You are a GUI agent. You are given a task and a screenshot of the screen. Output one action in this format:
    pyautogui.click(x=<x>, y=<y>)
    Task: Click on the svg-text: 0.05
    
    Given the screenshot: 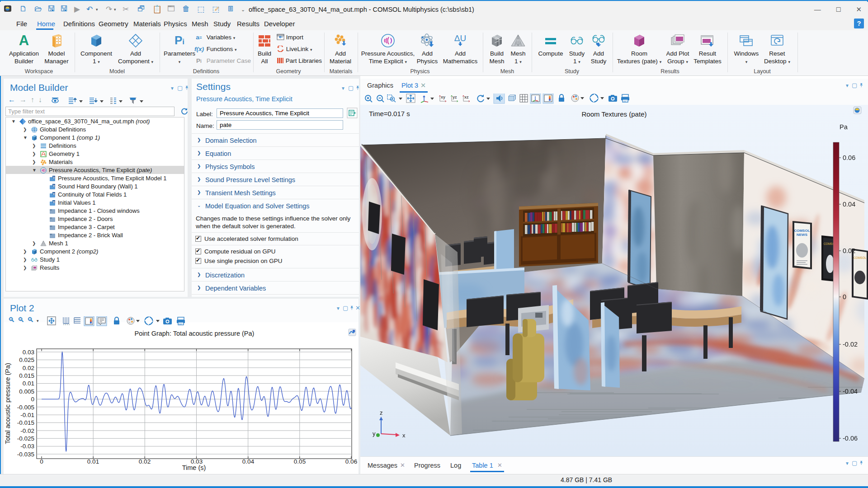 What is the action you would take?
    pyautogui.click(x=300, y=462)
    